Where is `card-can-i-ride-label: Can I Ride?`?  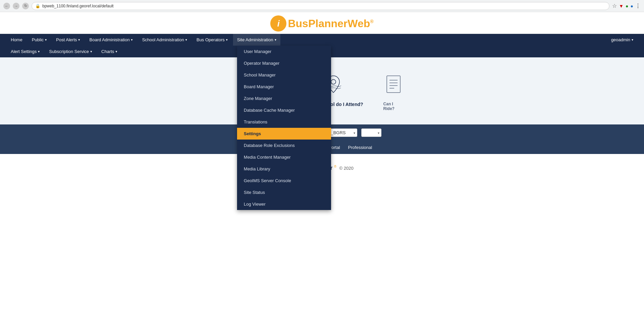
card-can-i-ride-label: Can I Ride? is located at coordinates (394, 106).